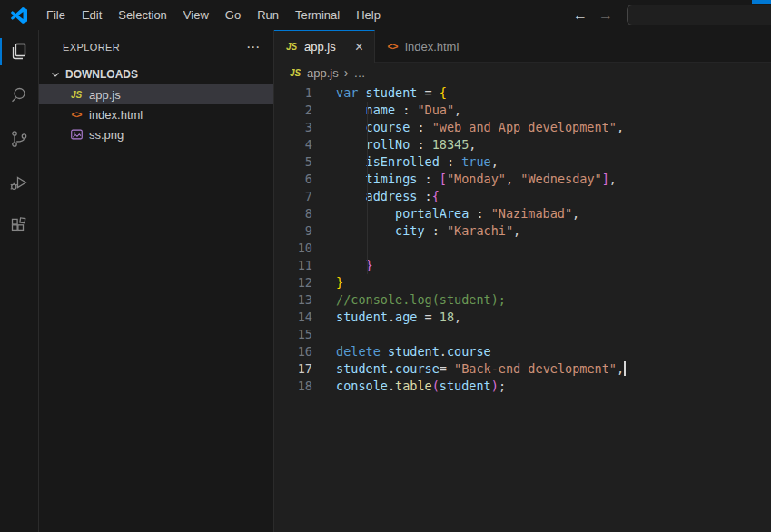  I want to click on line-number: 12, so click(305, 283).